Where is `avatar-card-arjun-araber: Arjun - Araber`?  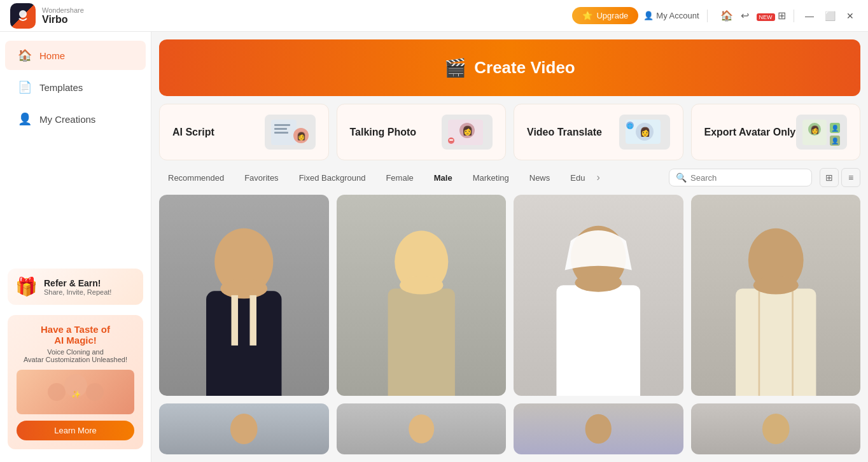
avatar-card-arjun-araber: Arjun - Araber is located at coordinates (598, 295).